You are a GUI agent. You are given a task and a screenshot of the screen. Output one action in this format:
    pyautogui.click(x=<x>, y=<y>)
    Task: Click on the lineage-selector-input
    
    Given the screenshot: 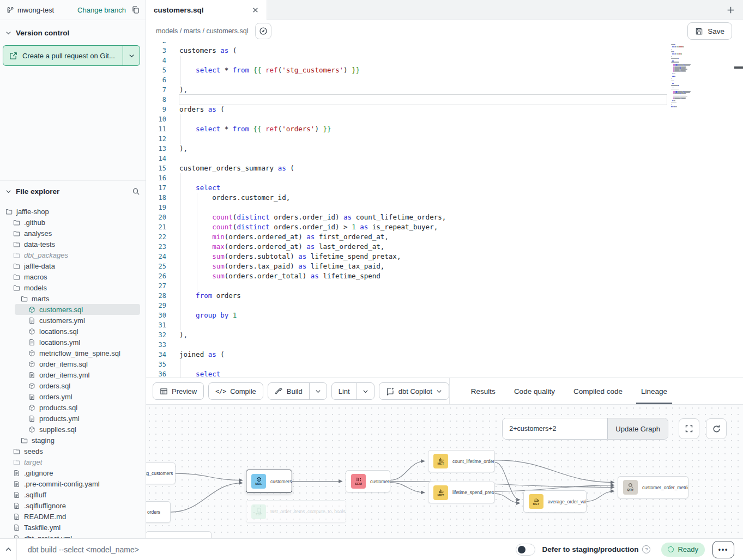 What is the action you would take?
    pyautogui.click(x=555, y=429)
    